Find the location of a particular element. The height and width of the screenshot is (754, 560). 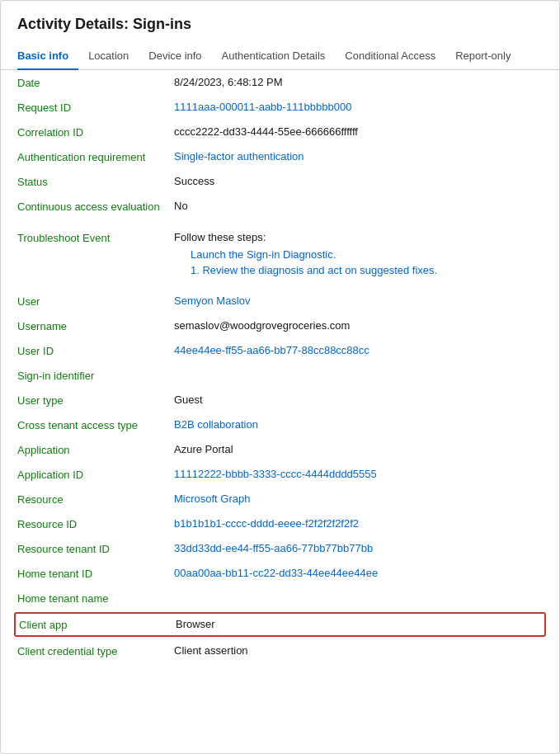

troubleshoot-step: 1. Review the diagnosis and act on sugge… is located at coordinates (366, 271).